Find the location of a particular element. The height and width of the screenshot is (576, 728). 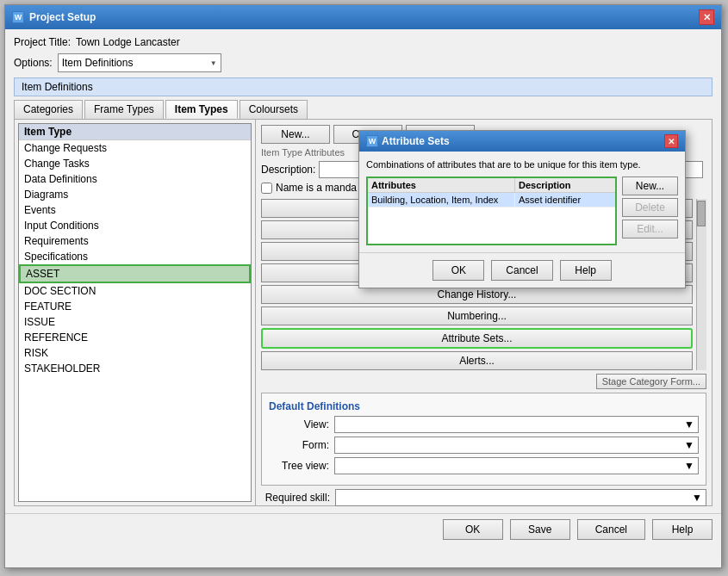

view-select: ▼ is located at coordinates (517, 424).